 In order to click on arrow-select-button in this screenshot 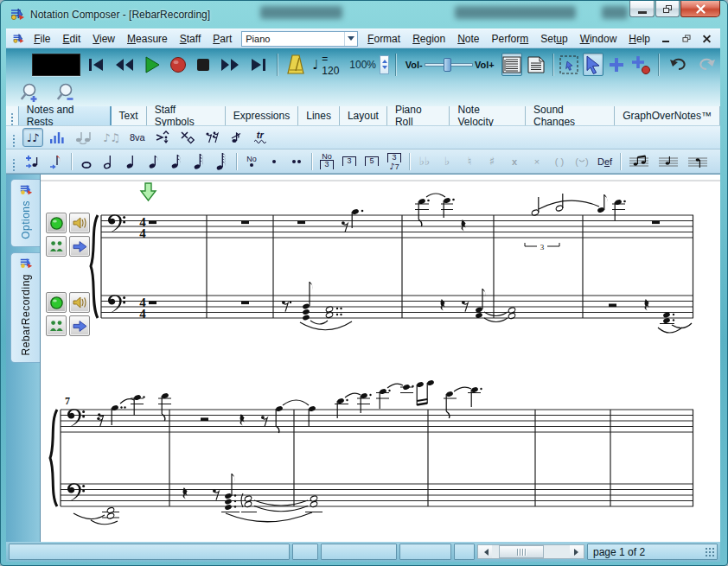, I will do `click(593, 64)`.